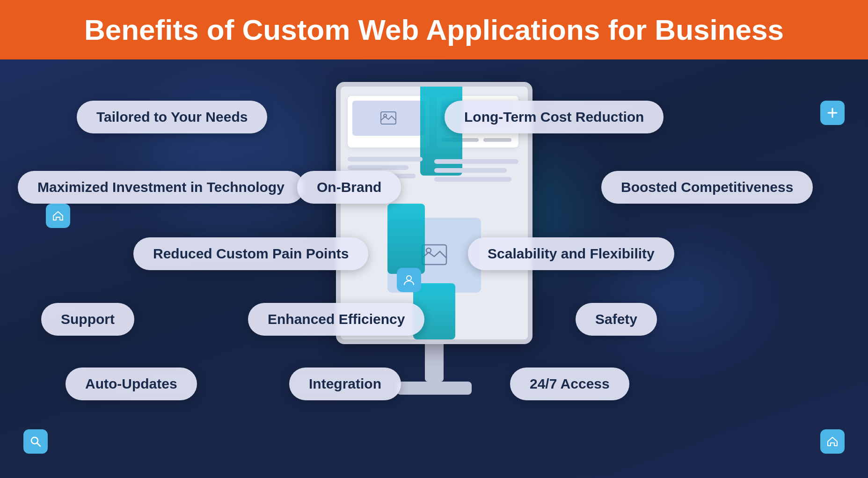 Image resolution: width=868 pixels, height=478 pixels. Describe the element at coordinates (336, 319) in the screenshot. I see `pill-enhanced: Enhanced Efficiency` at that location.